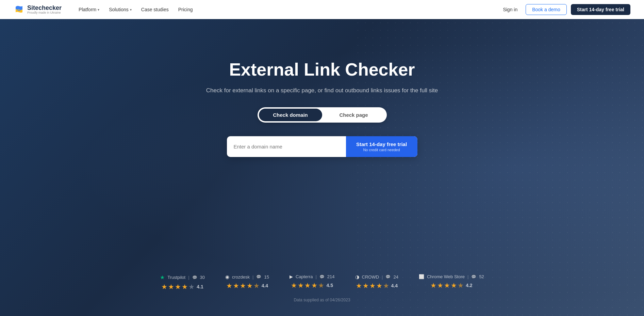  I want to click on sign-in-button: Sign in, so click(510, 10).